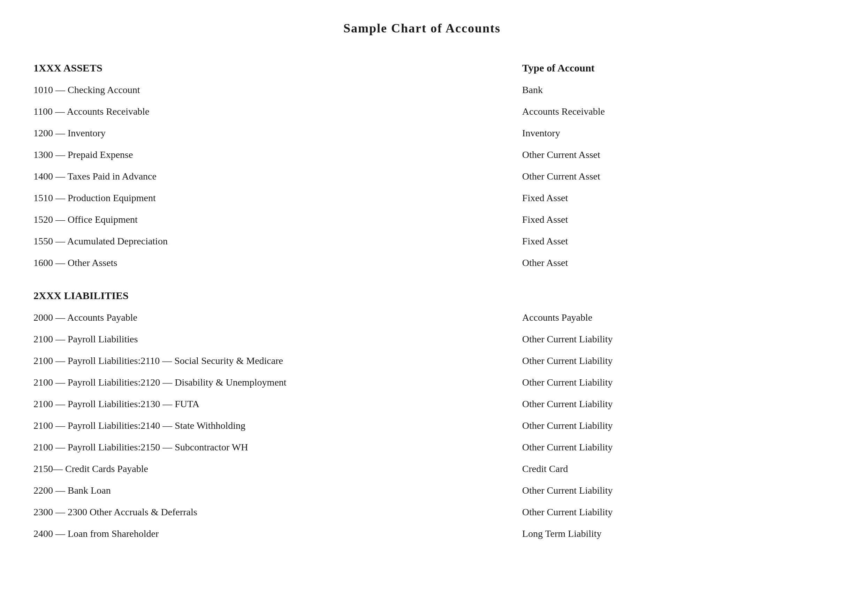 The width and height of the screenshot is (844, 616). What do you see at coordinates (422, 90) in the screenshot?
I see `table-row-1010: 1010 — Checking AccountBank` at bounding box center [422, 90].